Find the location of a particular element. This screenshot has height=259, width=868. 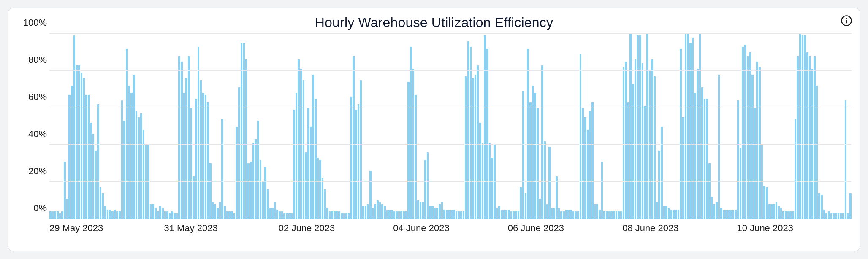

info-icon is located at coordinates (846, 21).